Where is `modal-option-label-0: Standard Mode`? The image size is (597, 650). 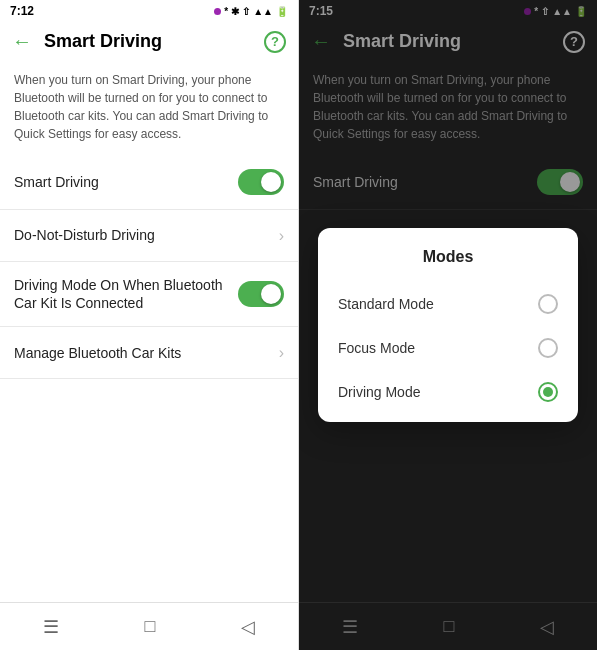
modal-option-label-0: Standard Mode is located at coordinates (438, 304).